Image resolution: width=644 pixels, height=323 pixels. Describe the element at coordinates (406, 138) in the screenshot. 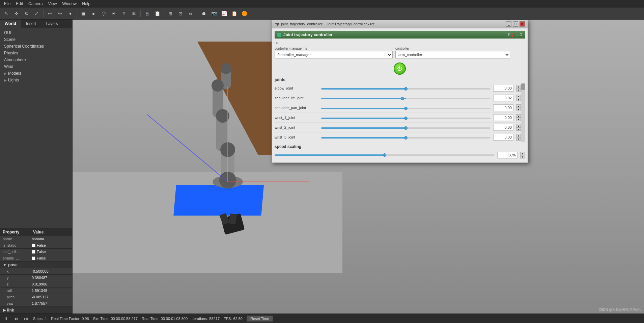

I see `rqt-joint-slider-wrist3` at that location.